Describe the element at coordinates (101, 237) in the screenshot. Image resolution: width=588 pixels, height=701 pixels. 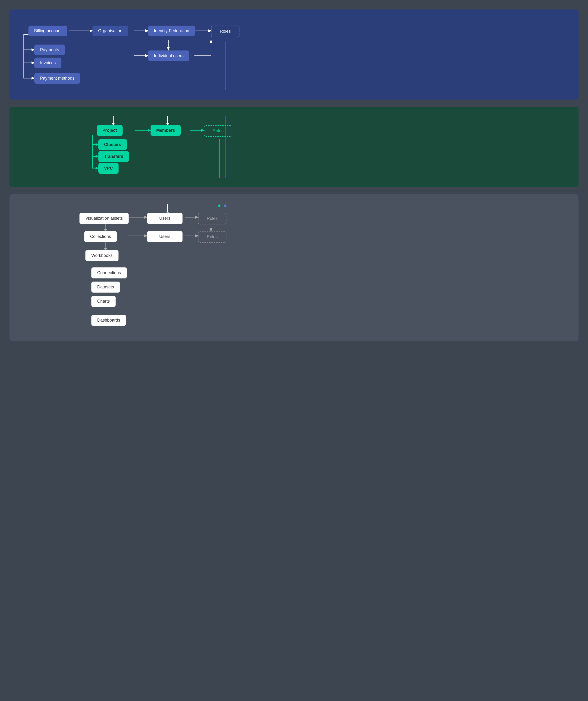
I see `collections-node: Collections` at that location.